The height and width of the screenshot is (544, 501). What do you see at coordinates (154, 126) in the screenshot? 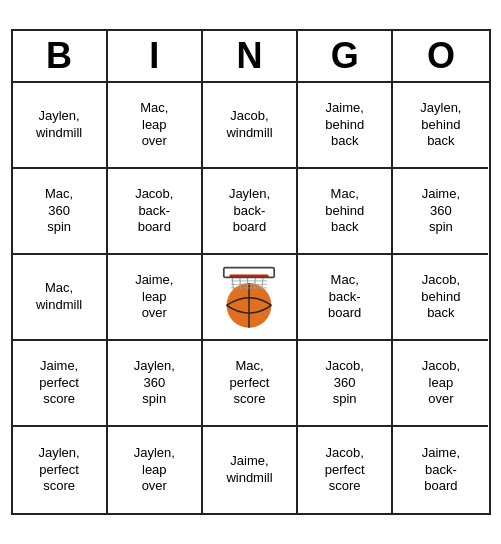
I see `cell-text-1: Mac, leap over` at bounding box center [154, 126].